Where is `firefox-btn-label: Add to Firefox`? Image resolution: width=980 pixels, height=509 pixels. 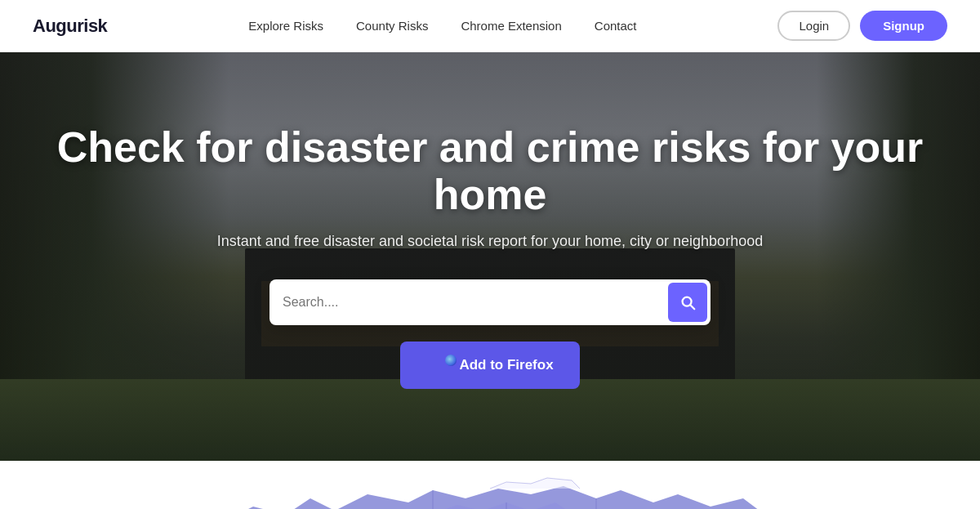
firefox-btn-label: Add to Firefox is located at coordinates (506, 365).